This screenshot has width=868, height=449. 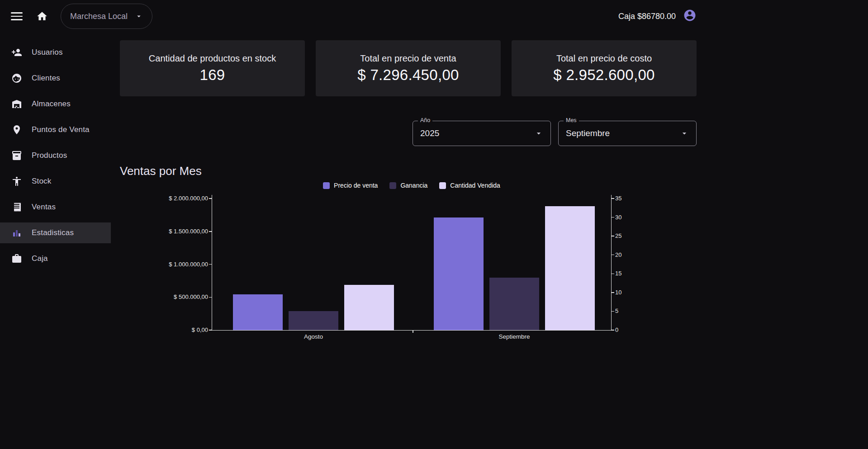 What do you see at coordinates (570, 268) in the screenshot?
I see `bar-cantidad-vendida-septiembre` at bounding box center [570, 268].